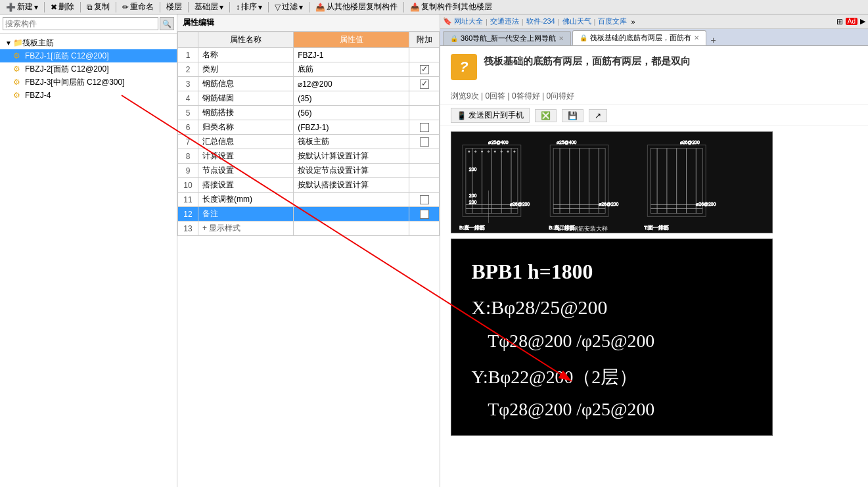  What do you see at coordinates (352, 99) in the screenshot?
I see `row-value-cell: (35)` at bounding box center [352, 99].